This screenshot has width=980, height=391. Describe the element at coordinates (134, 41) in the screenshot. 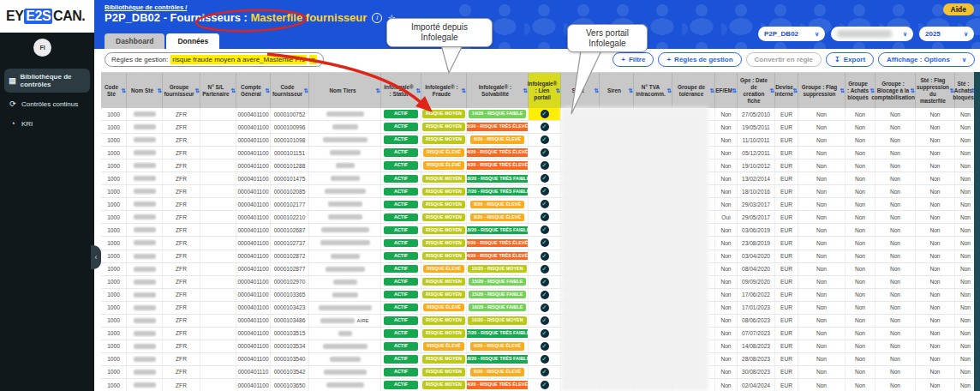

I see `tab-dashboard: Dashboard` at that location.